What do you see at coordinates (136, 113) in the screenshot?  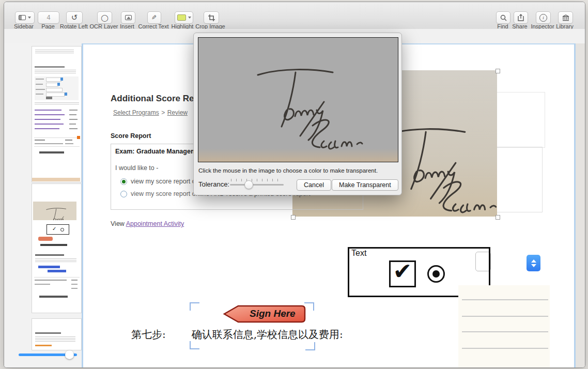 I see `breadcrumb-link-select-programs: Select Programs` at bounding box center [136, 113].